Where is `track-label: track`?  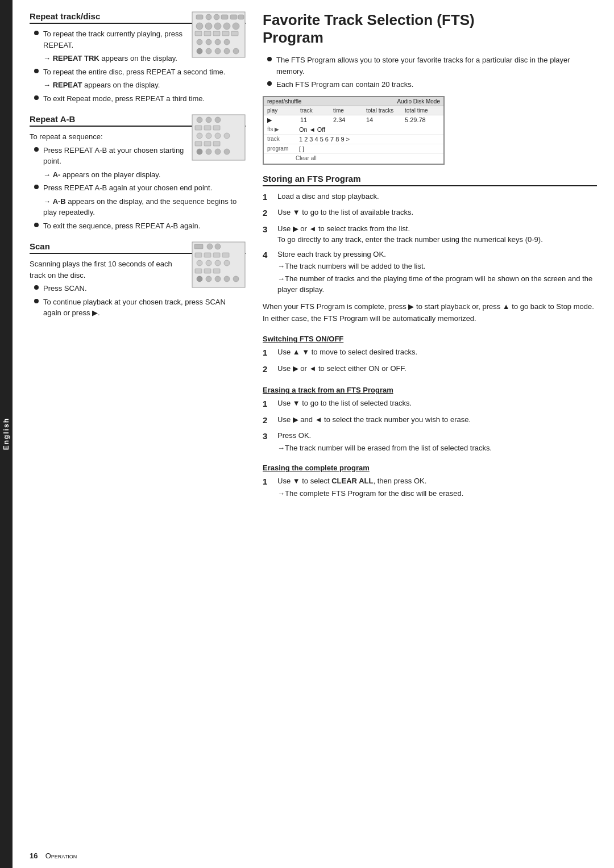
track-label: track is located at coordinates (281, 139).